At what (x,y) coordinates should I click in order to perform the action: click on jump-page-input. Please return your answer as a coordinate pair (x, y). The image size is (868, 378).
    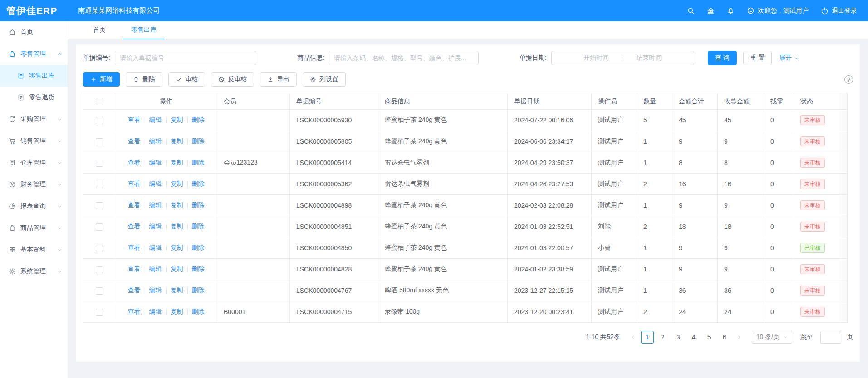
    Looking at the image, I should click on (831, 337).